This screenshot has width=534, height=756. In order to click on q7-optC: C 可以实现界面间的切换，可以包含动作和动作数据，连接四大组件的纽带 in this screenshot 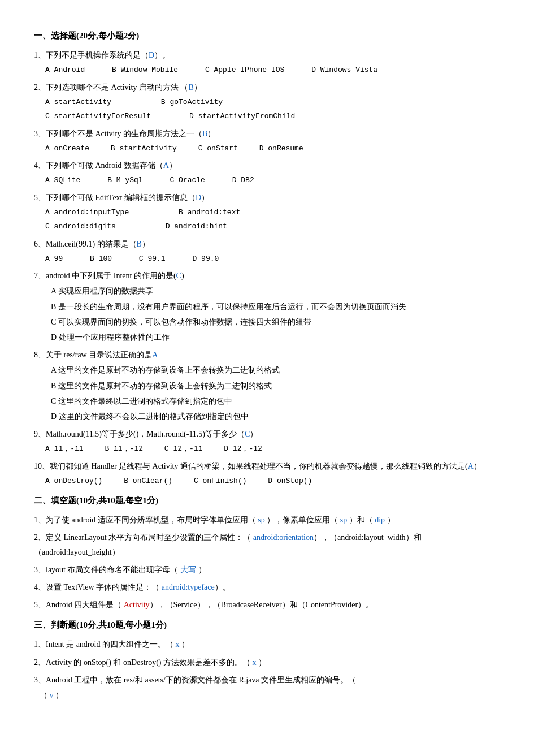, I will do `click(276, 322)`.